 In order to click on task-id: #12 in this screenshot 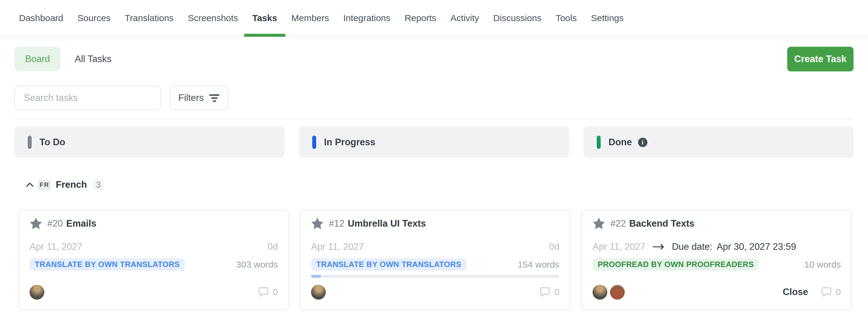, I will do `click(337, 223)`.